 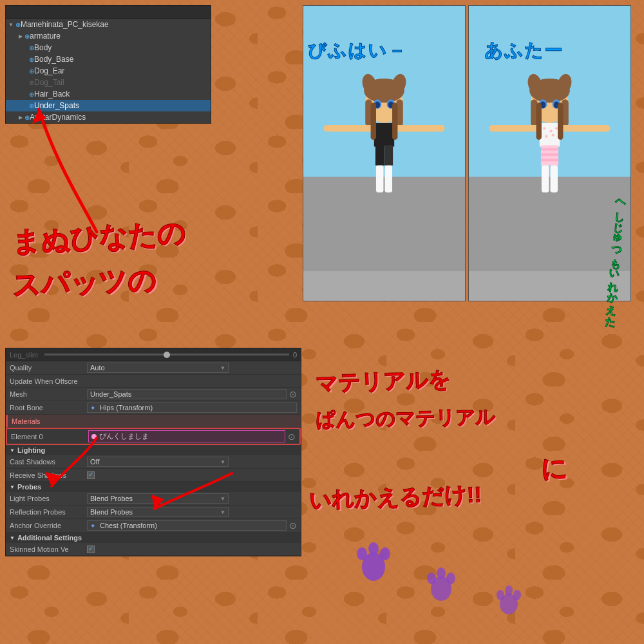 What do you see at coordinates (158, 498) in the screenshot?
I see `lightprobes-dropdown: Blend Probes ▼` at bounding box center [158, 498].